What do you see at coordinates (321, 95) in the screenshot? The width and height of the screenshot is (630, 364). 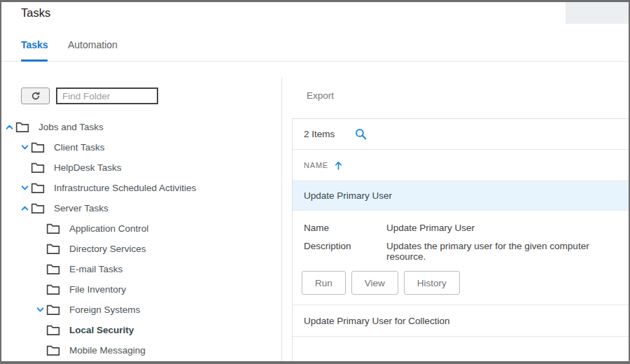 I see `export-button: Export` at bounding box center [321, 95].